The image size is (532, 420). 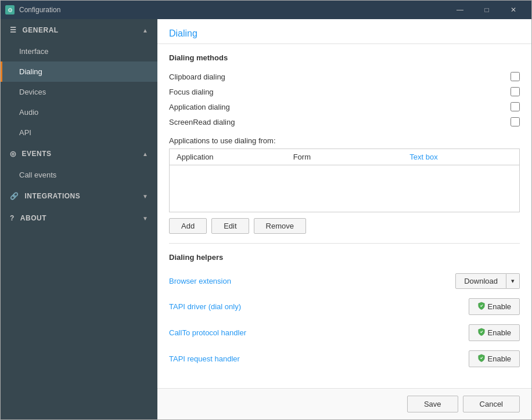 I want to click on window-title: Configuration, so click(x=39, y=10).